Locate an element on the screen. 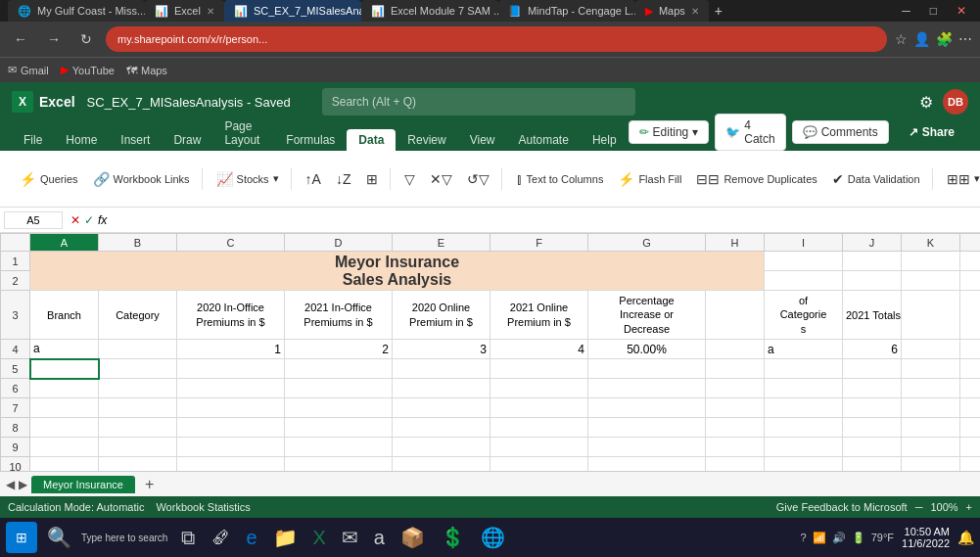 The width and height of the screenshot is (980, 557). taskbar-amazon-icon: a is located at coordinates (380, 538).